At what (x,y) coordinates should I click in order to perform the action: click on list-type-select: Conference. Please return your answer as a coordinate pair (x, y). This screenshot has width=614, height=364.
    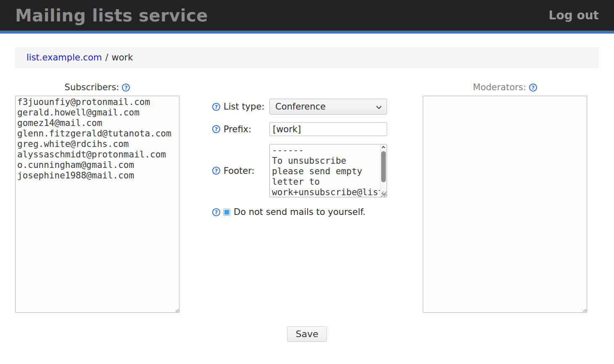
    Looking at the image, I should click on (328, 107).